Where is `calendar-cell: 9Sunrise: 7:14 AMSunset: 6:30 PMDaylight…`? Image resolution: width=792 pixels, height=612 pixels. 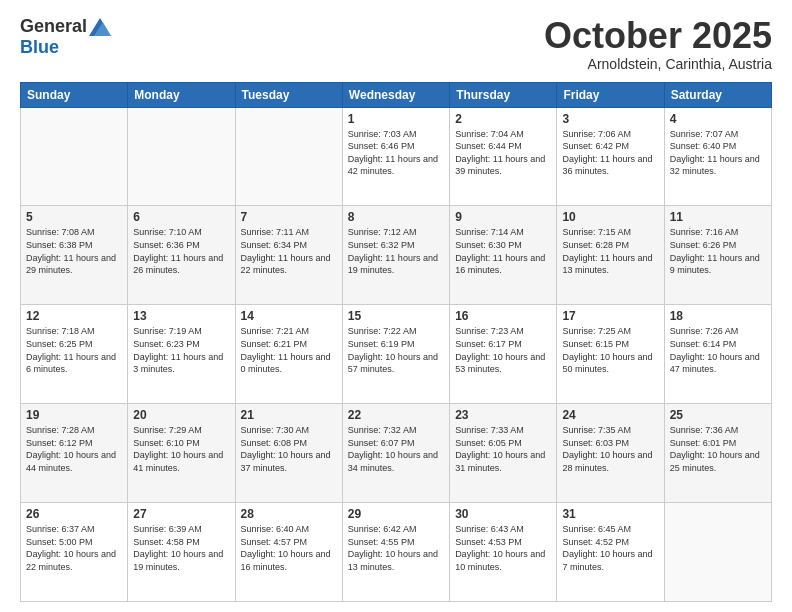 calendar-cell: 9Sunrise: 7:14 AMSunset: 6:30 PMDaylight… is located at coordinates (504, 256).